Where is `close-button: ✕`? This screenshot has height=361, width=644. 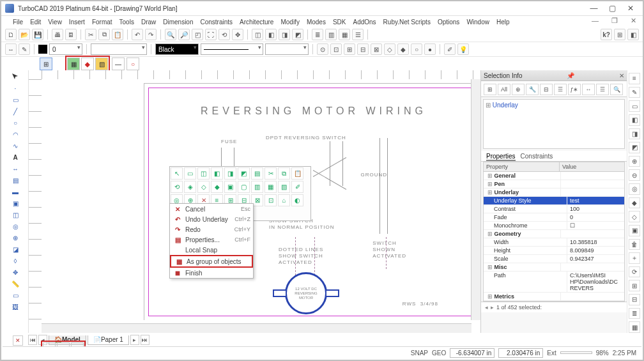 close-button: ✕ is located at coordinates (631, 8).